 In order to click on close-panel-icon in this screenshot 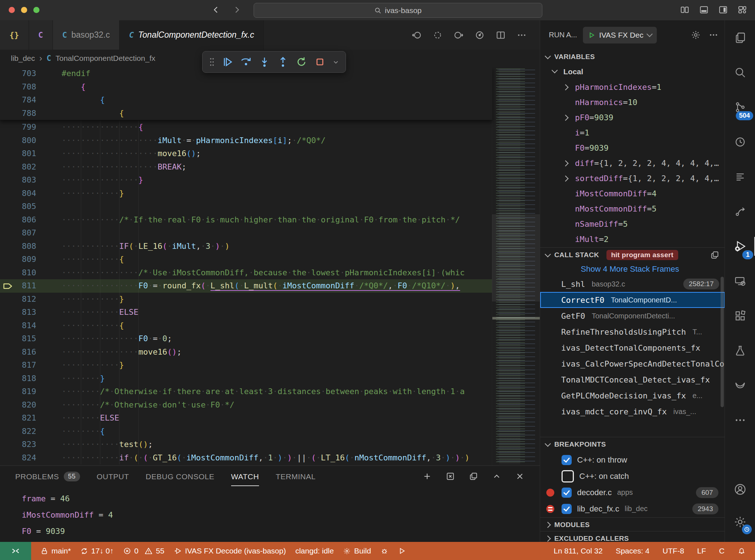, I will do `click(520, 476)`.